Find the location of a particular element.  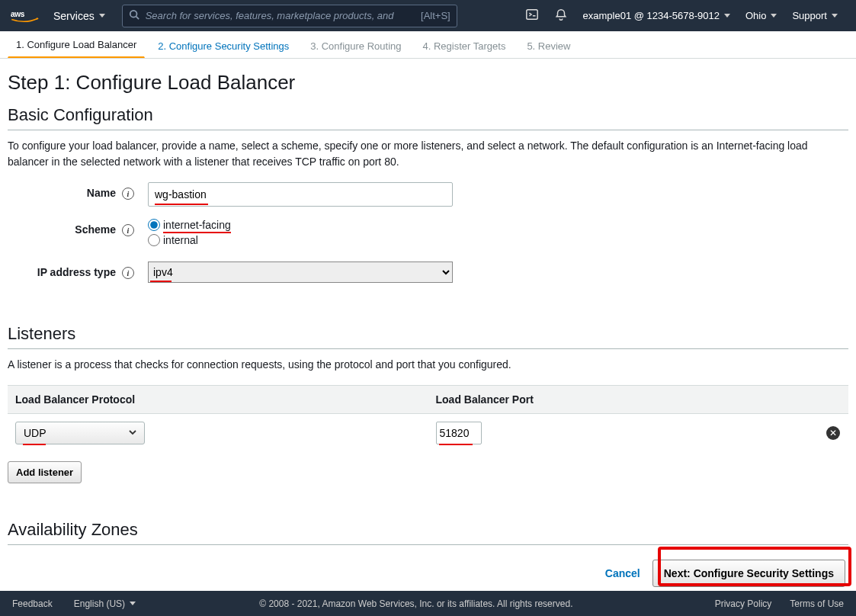

scheme-internet-facing: internet-facing is located at coordinates (300, 225).